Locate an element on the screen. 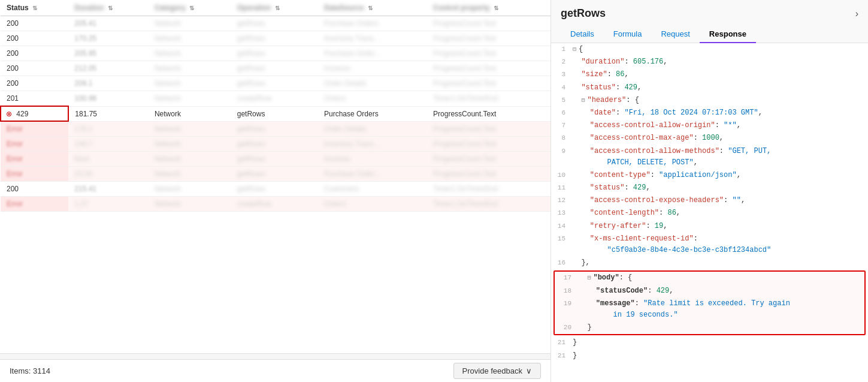 The width and height of the screenshot is (868, 382). datasource-cell: Customers is located at coordinates (373, 190).